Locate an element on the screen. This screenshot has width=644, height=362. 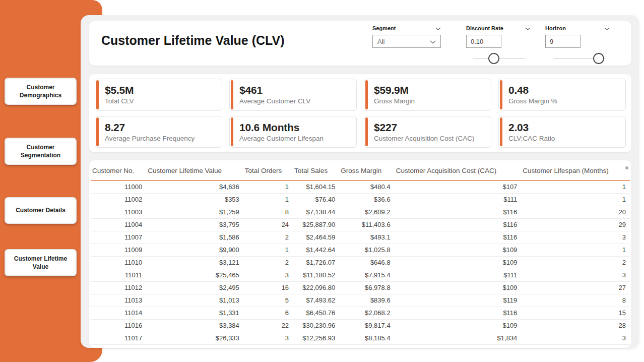
table-row: 11012$2,49516$22,096.80$6,978.8$10927 is located at coordinates (360, 287).